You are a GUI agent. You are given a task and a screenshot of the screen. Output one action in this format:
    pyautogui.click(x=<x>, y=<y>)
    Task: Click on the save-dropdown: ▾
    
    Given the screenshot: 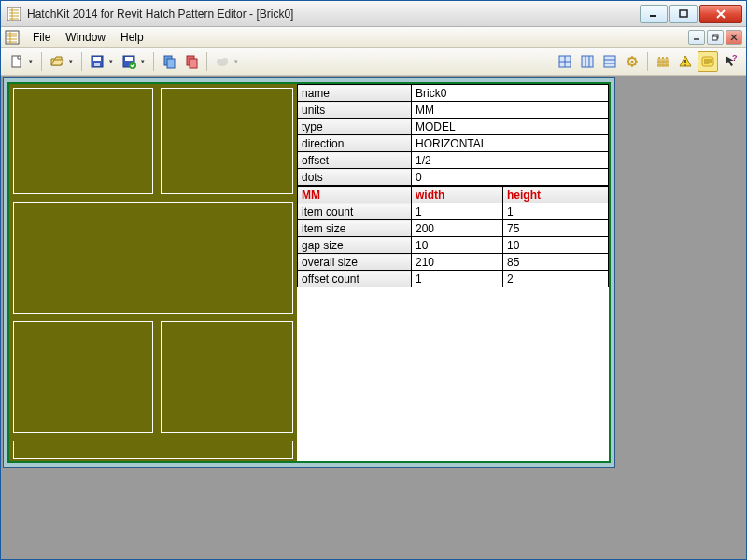 What is the action you would take?
    pyautogui.click(x=113, y=62)
    